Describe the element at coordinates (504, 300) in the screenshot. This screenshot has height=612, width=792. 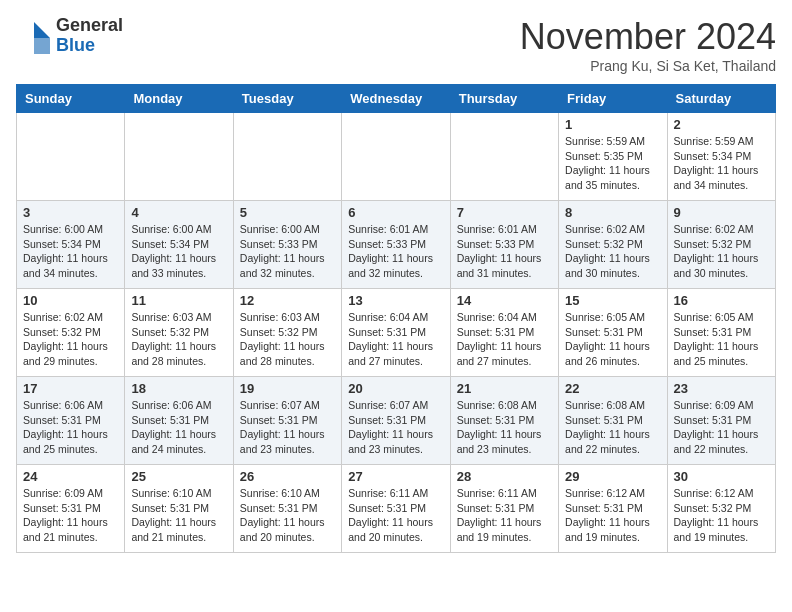
I see `day-number: 14` at that location.